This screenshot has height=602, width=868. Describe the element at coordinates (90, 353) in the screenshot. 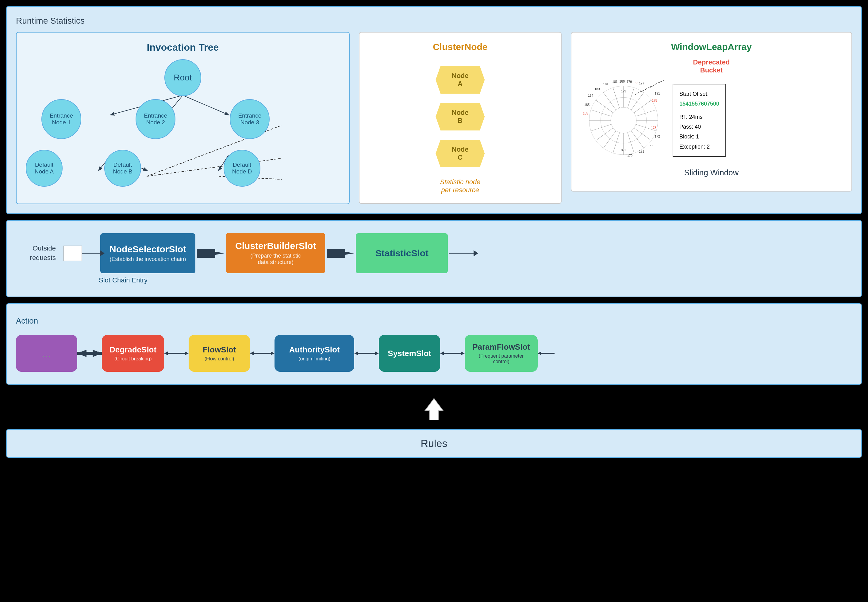

I see `bidir-arrow1-svg` at that location.